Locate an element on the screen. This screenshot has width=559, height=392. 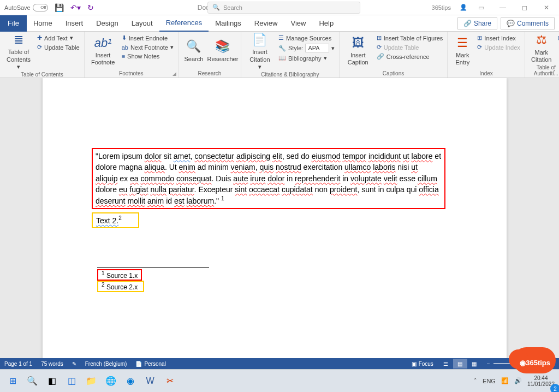
manage-sources-icon: ☰ is located at coordinates (281, 38).